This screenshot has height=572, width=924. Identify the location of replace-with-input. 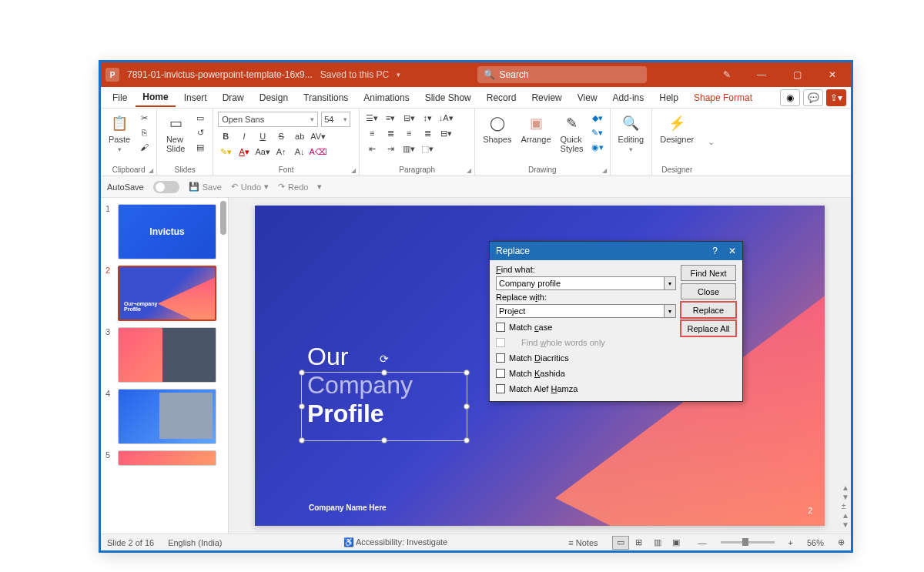
(581, 311).